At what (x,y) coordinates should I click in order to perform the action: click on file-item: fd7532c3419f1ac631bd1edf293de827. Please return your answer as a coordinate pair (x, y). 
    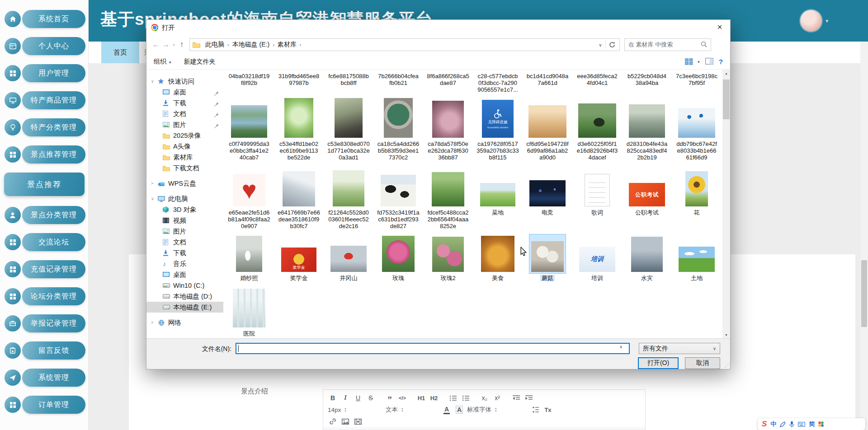
    Looking at the image, I should click on (398, 200).